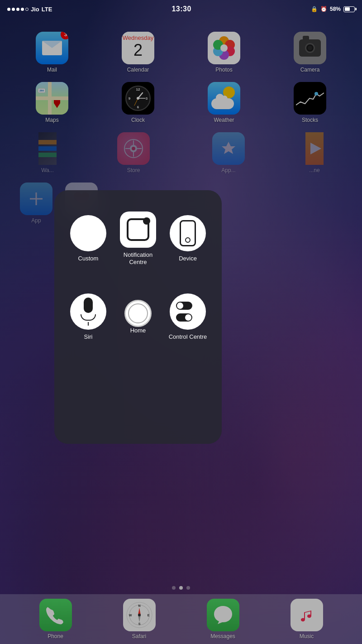  Describe the element at coordinates (181, 9) in the screenshot. I see `status-bar: Jio LTE 13:30 🔒 ⏰ 58%` at that location.